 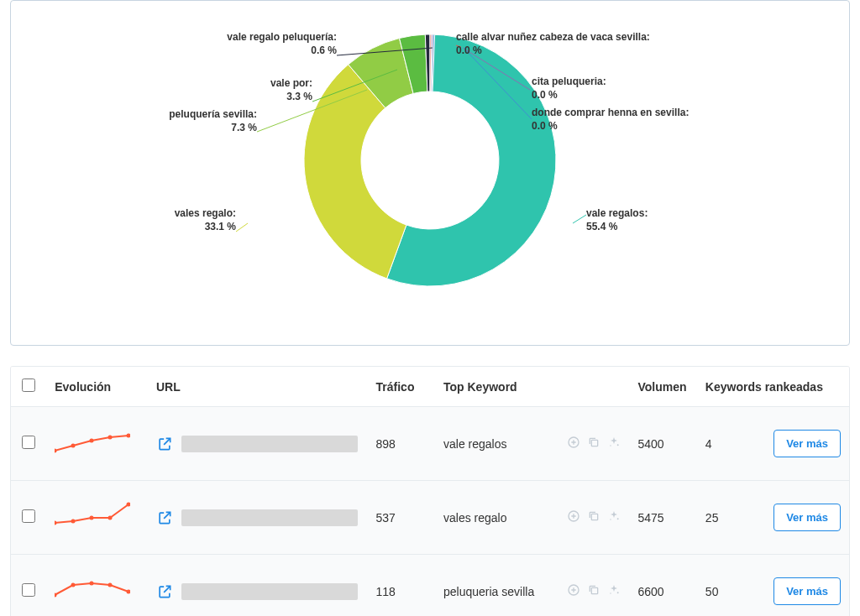 What do you see at coordinates (430, 387) in the screenshot?
I see `table-header-row: Evolución URL Tráfico Top Keyword Volume…` at bounding box center [430, 387].